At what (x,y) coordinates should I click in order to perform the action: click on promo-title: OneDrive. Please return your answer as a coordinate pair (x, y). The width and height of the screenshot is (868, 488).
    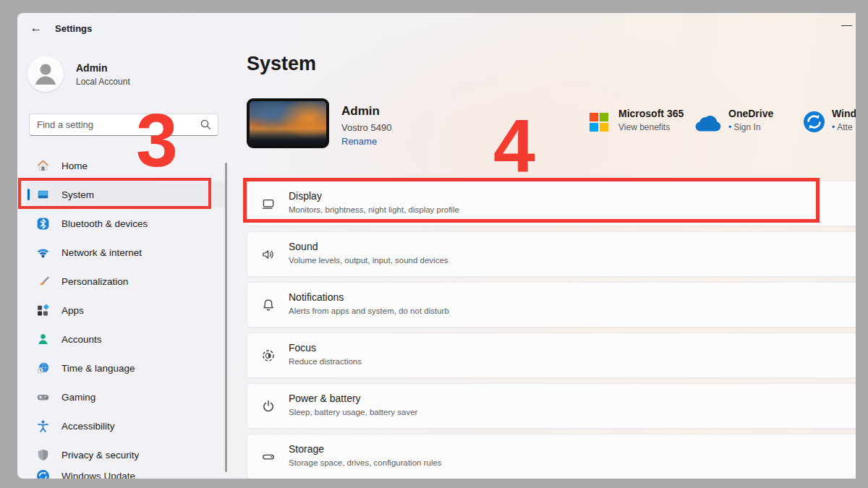
    Looking at the image, I should click on (751, 114).